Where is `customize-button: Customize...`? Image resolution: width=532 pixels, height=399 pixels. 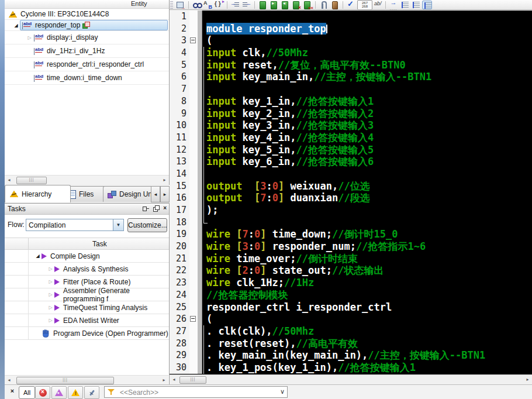
customize-button: Customize... is located at coordinates (147, 225).